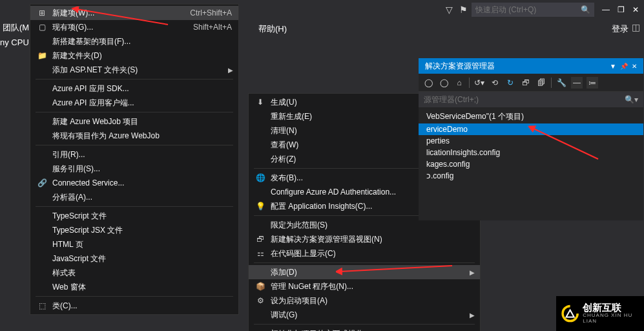  I want to click on tree-row: ɔ.config, so click(531, 176).